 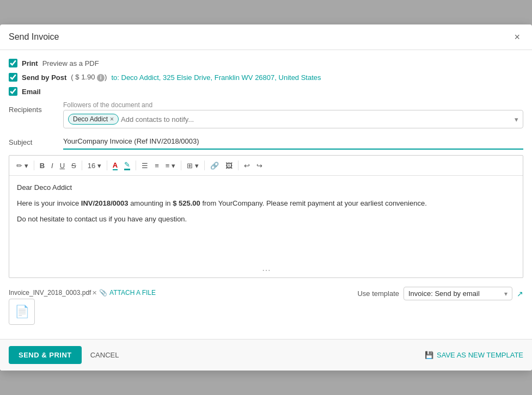 I want to click on subject-label: Subject, so click(x=36, y=140).